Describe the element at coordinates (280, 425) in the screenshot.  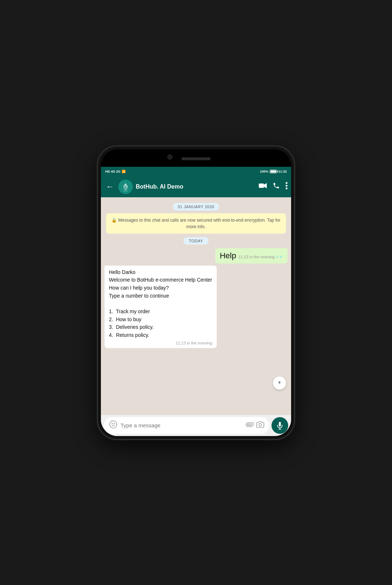
I see `mic-button` at that location.